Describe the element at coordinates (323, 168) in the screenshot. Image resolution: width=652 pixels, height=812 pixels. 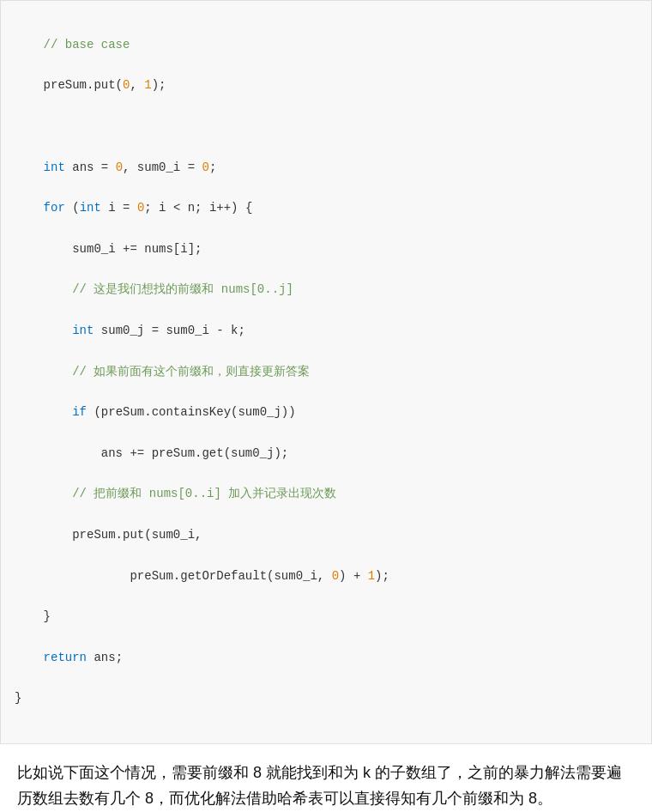
I see `code-line-int-ans: int ans = 0, sum0_i = 0;` at that location.